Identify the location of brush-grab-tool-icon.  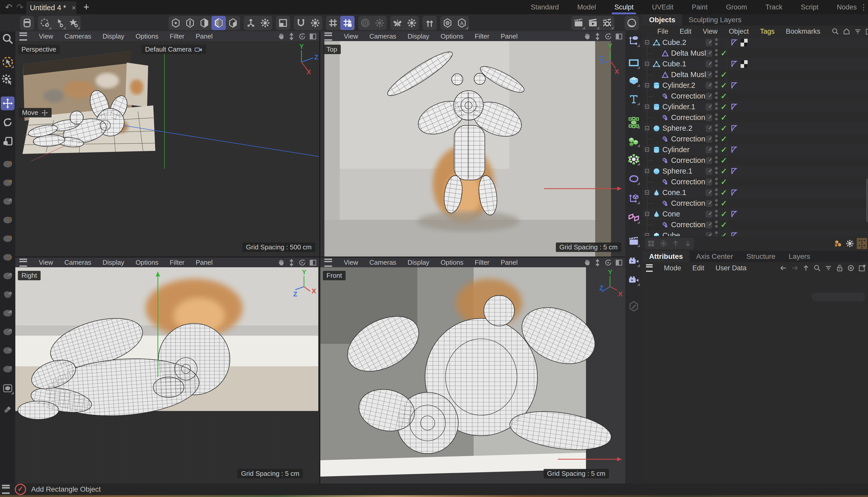
(8, 182).